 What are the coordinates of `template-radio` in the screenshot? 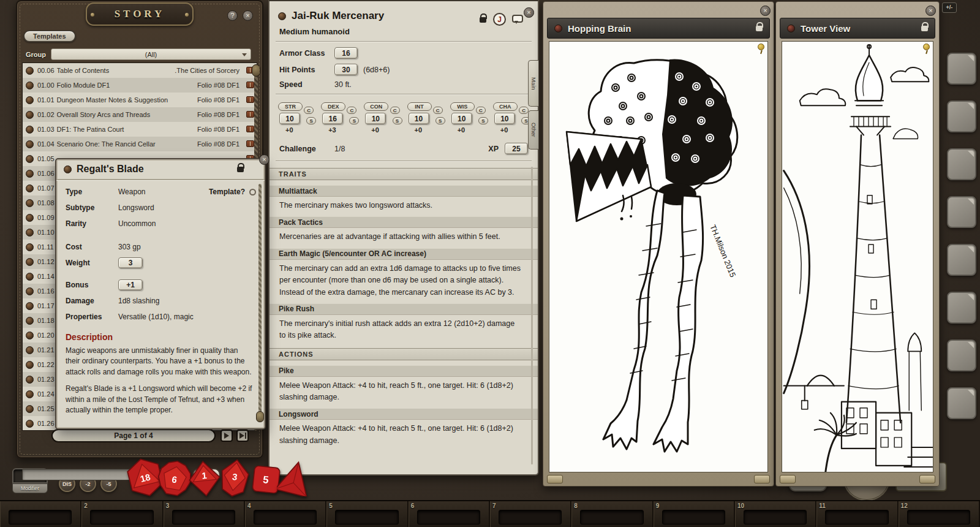 It's located at (252, 192).